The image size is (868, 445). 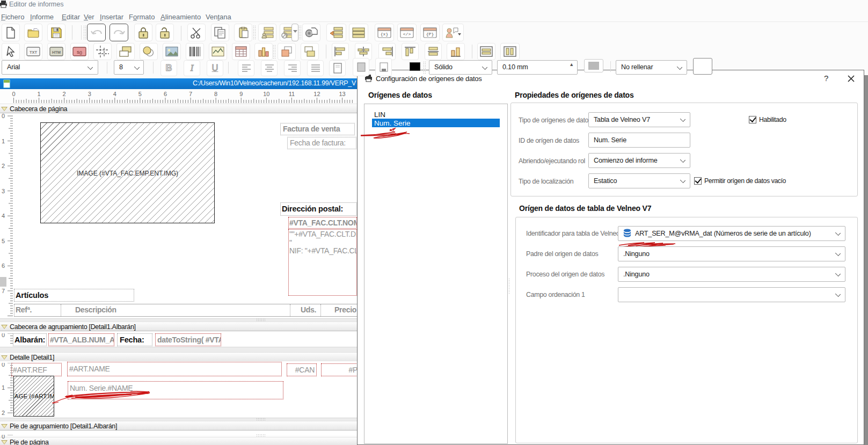 What do you see at coordinates (292, 94) in the screenshot?
I see `svg-text: 11` at bounding box center [292, 94].